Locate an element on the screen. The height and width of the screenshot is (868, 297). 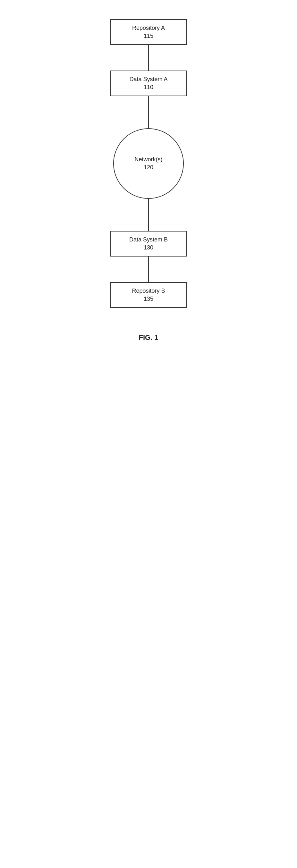
figure-label: FIG. 1 is located at coordinates (148, 338).